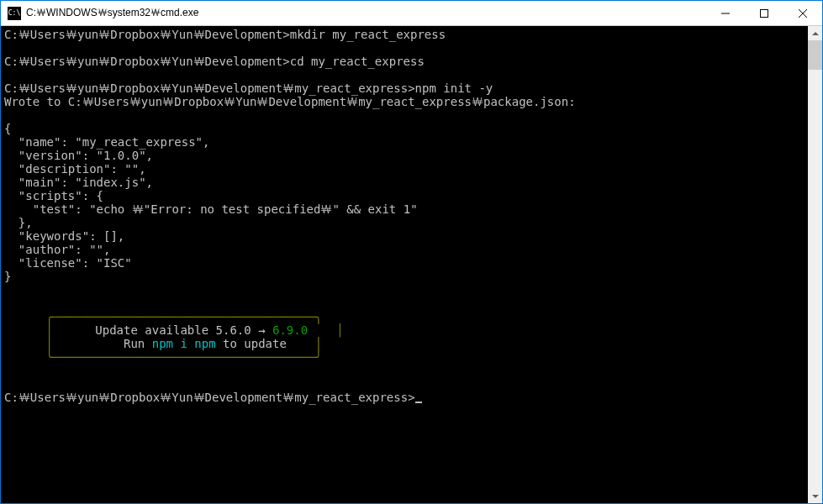 The height and width of the screenshot is (504, 823). I want to click on cmd-icon: C:\, so click(14, 13).